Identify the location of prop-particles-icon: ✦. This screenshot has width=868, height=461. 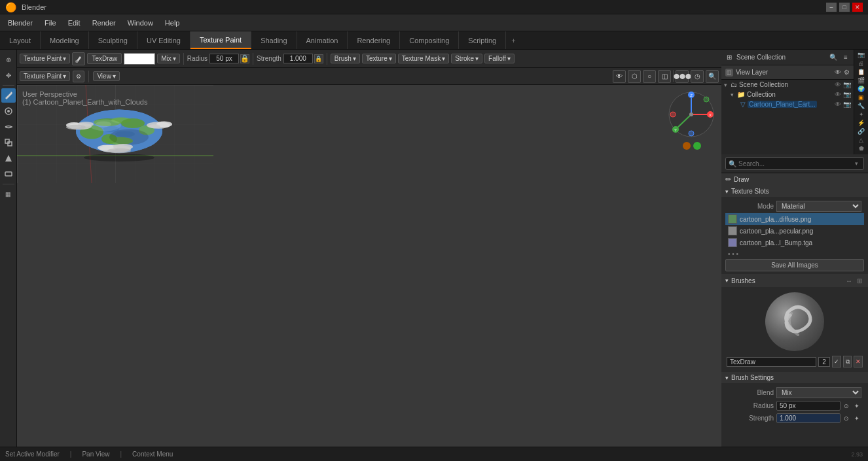
(861, 114).